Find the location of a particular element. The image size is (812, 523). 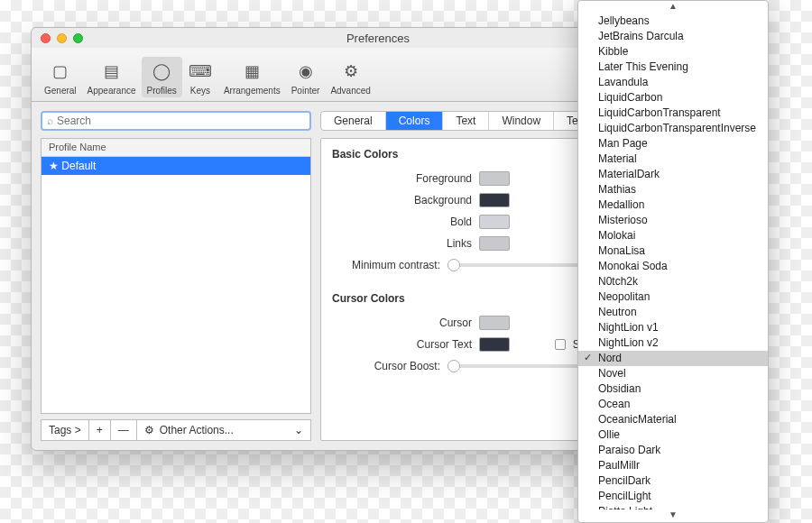

other-actions-dropdown: ⚙ Other Actions... ⌄ is located at coordinates (224, 430).